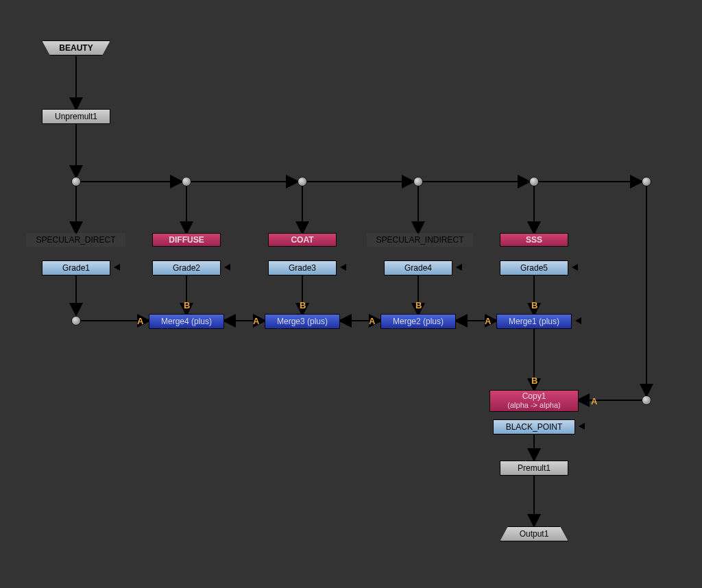  Describe the element at coordinates (186, 240) in the screenshot. I see `node-label: DIFFUSE` at that location.